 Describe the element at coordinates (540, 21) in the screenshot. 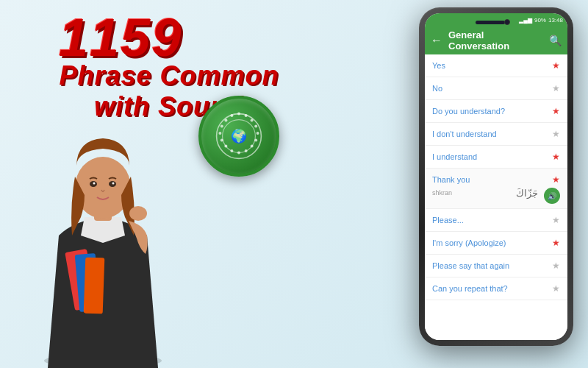

I see `battery-text: 90%` at that location.